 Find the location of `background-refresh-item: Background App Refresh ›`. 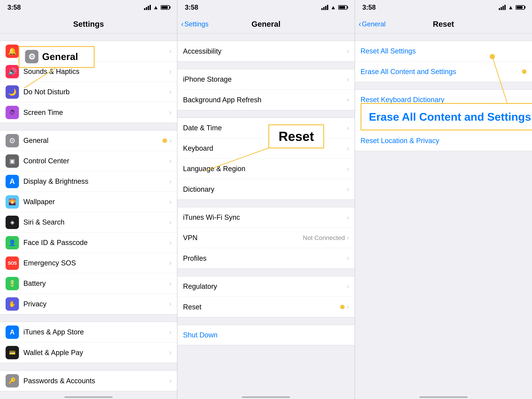

background-refresh-item: Background App Refresh › is located at coordinates (266, 100).